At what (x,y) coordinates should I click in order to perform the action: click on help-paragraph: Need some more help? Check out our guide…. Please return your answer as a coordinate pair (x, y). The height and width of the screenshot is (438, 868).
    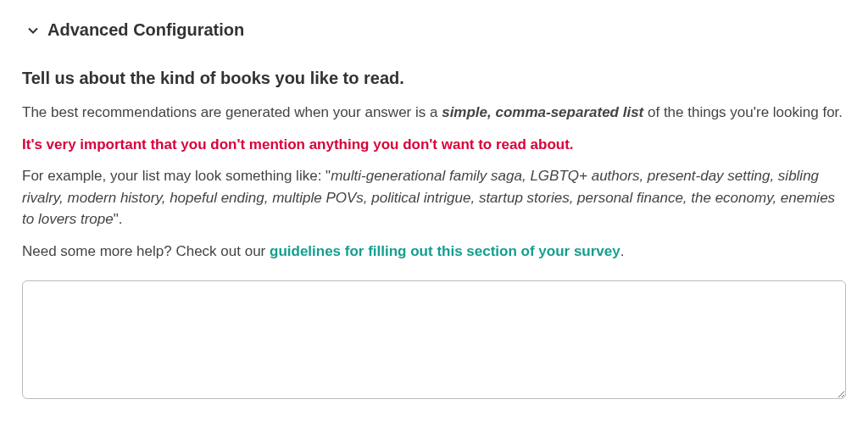
    Looking at the image, I should click on (434, 252).